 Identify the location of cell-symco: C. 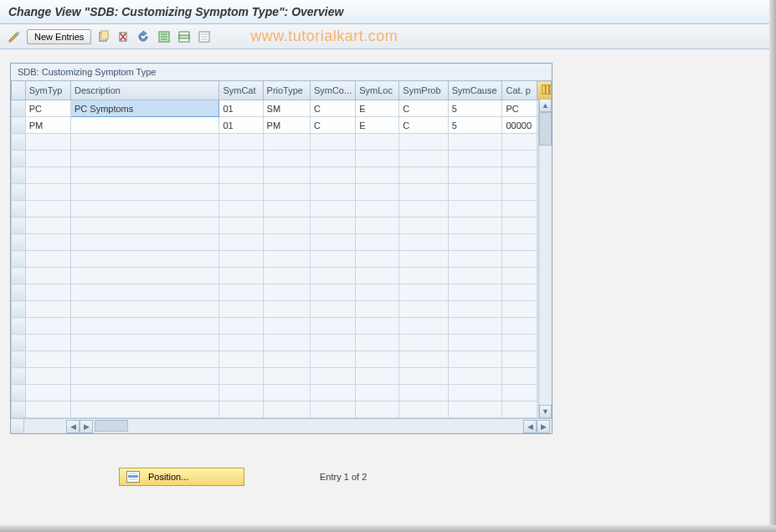
(332, 125).